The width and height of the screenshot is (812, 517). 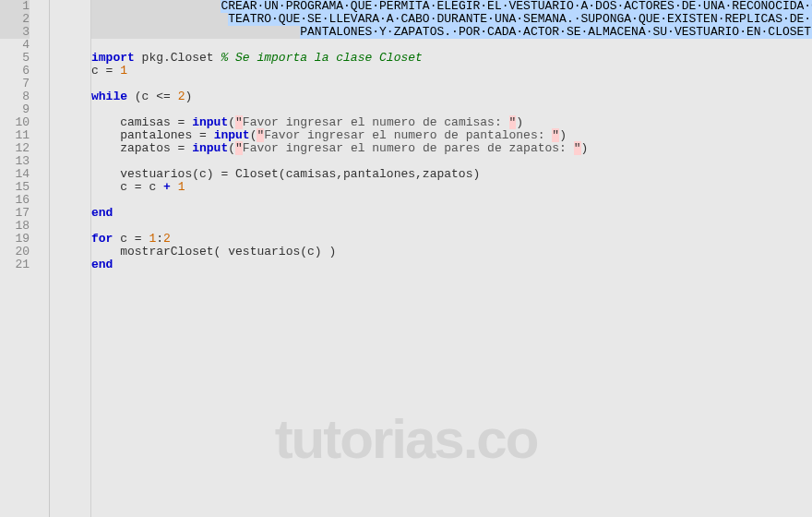 I want to click on line-number: 2, so click(x=15, y=19).